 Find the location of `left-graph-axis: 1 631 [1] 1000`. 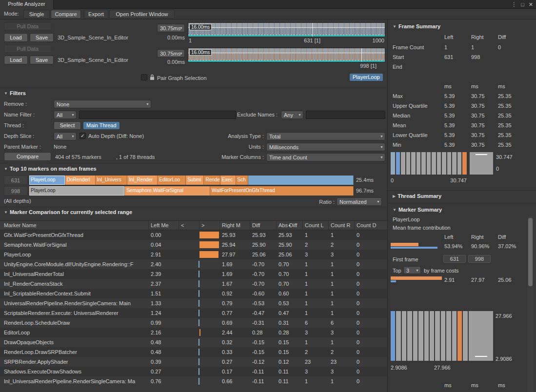

left-graph-axis: 1 631 [1] 1000 is located at coordinates (287, 41).